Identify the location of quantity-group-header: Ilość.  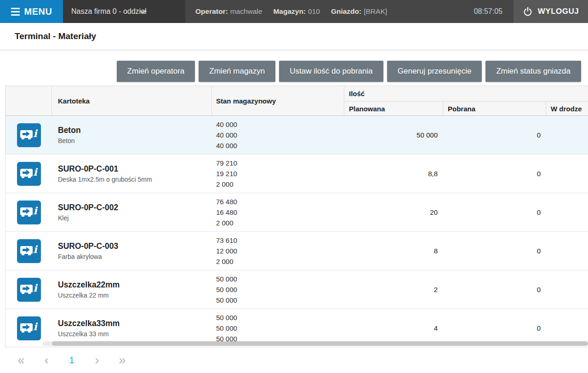
(466, 94).